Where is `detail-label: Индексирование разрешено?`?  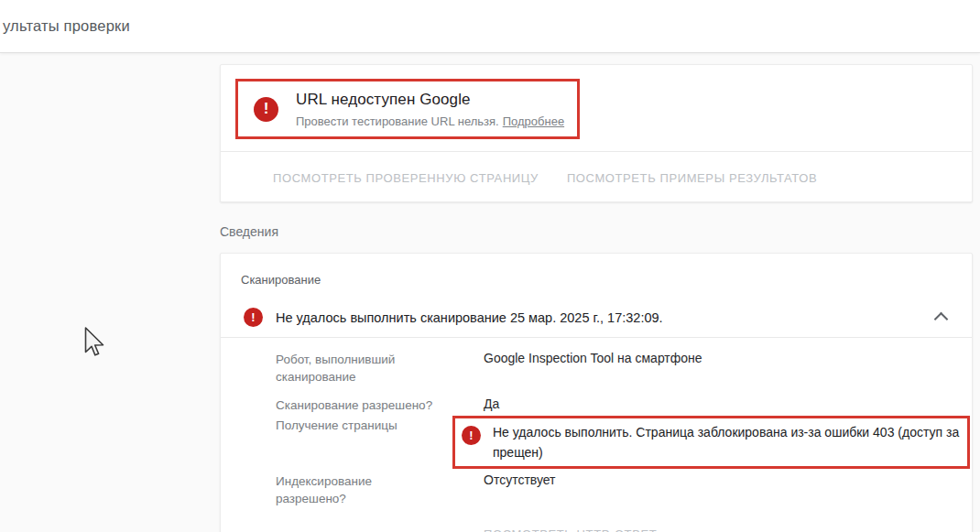
detail-label: Индексирование разрешено? is located at coordinates (357, 490).